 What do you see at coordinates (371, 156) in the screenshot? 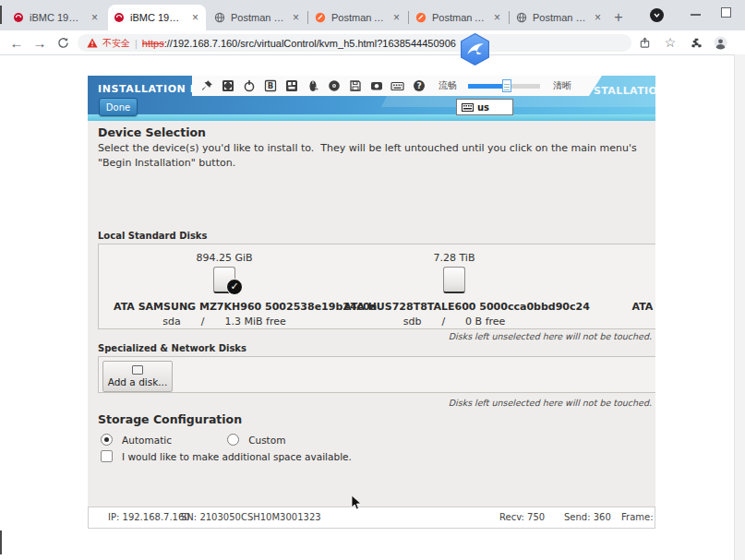
I see `device-selection-description: Select the device(s) you'd like to insta…` at bounding box center [371, 156].